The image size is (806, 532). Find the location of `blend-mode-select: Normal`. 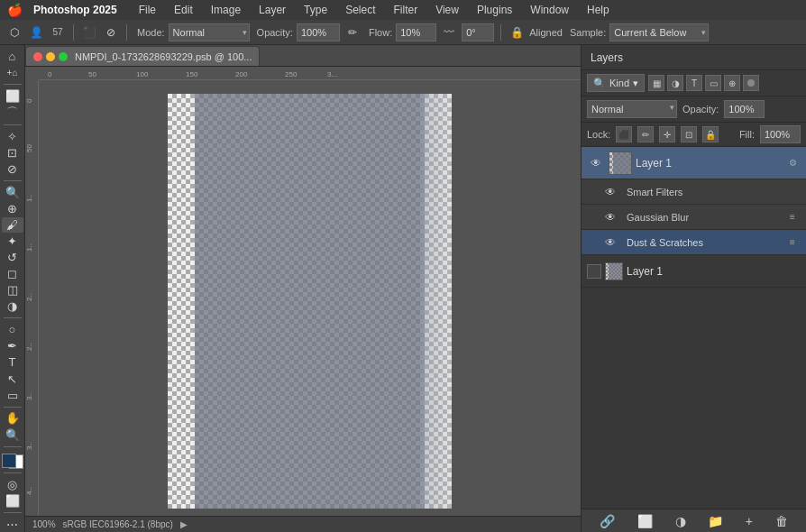

blend-mode-select: Normal is located at coordinates (209, 32).